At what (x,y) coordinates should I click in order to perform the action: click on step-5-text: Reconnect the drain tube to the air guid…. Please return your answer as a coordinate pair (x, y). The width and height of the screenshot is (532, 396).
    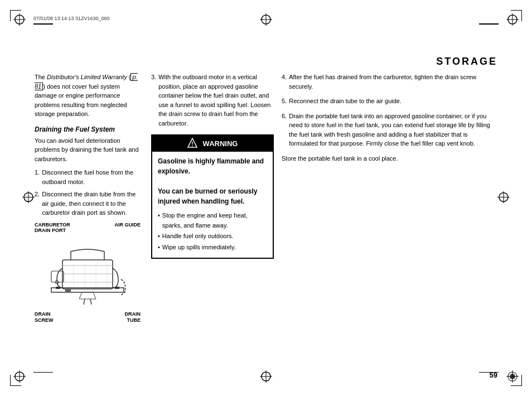
    Looking at the image, I should click on (345, 102).